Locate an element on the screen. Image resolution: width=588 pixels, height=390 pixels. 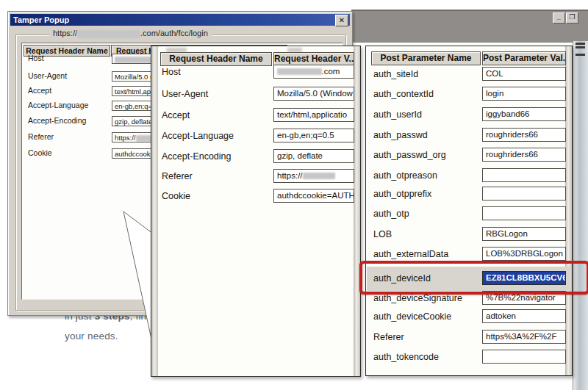
param-value-auth_tokencode is located at coordinates (524, 357).